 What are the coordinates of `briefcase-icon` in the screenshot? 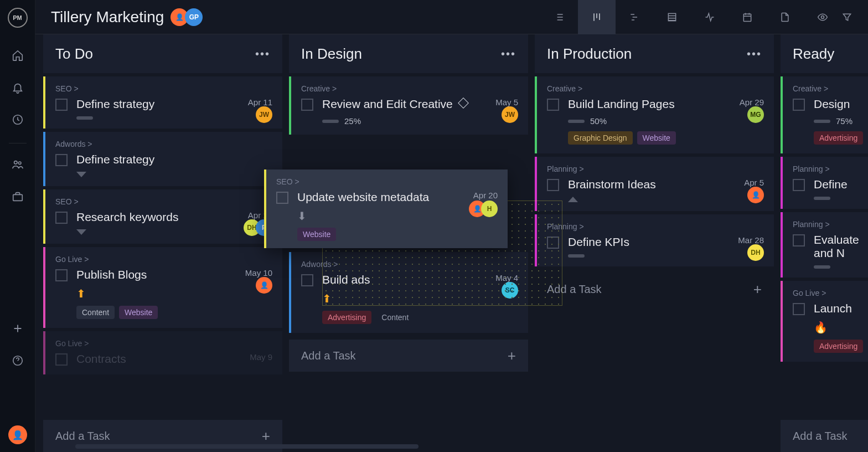 It's located at (18, 197).